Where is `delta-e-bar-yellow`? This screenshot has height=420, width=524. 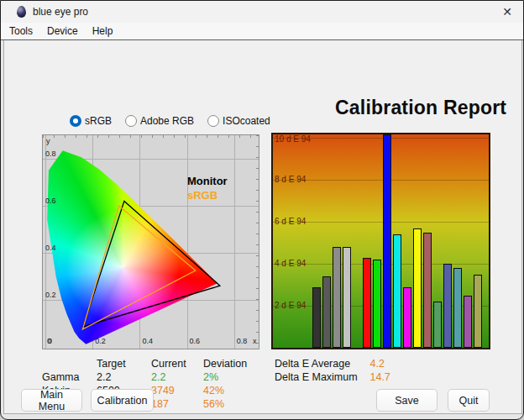
delta-e-bar-yellow is located at coordinates (417, 289).